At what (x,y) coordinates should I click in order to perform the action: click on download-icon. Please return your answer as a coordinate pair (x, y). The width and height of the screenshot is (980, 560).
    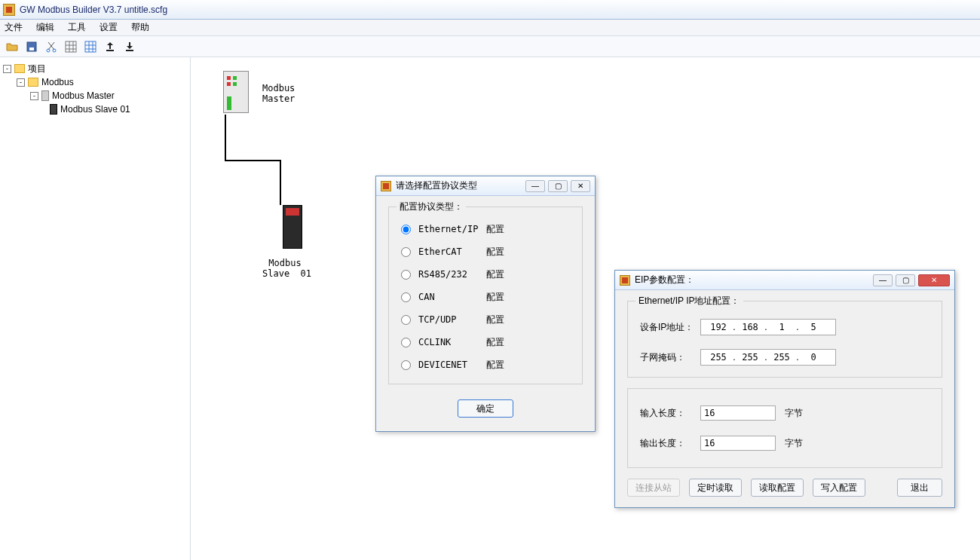
    Looking at the image, I should click on (130, 47).